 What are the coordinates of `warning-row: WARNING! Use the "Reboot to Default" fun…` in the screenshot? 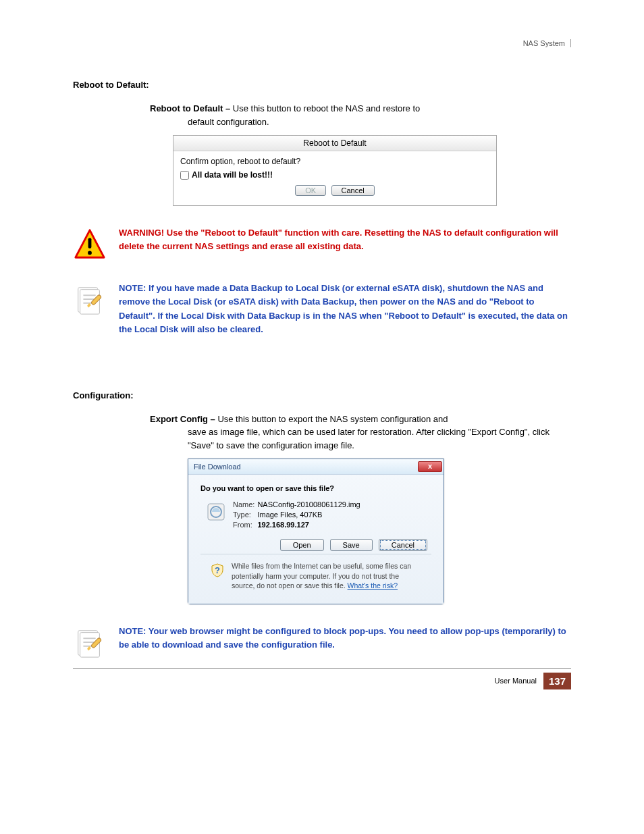 It's located at (322, 244).